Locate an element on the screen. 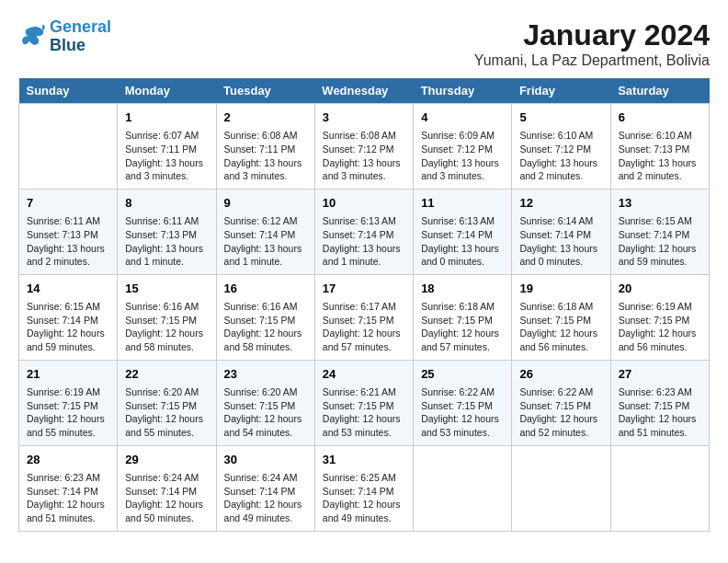 The height and width of the screenshot is (563, 728). day-info: Sunrise: 6:10 AM Sunset: 7:12 PM Dayligh… is located at coordinates (561, 156).